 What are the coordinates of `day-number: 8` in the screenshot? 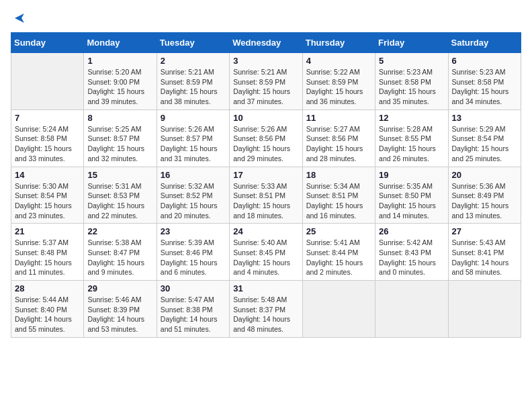 It's located at (120, 118).